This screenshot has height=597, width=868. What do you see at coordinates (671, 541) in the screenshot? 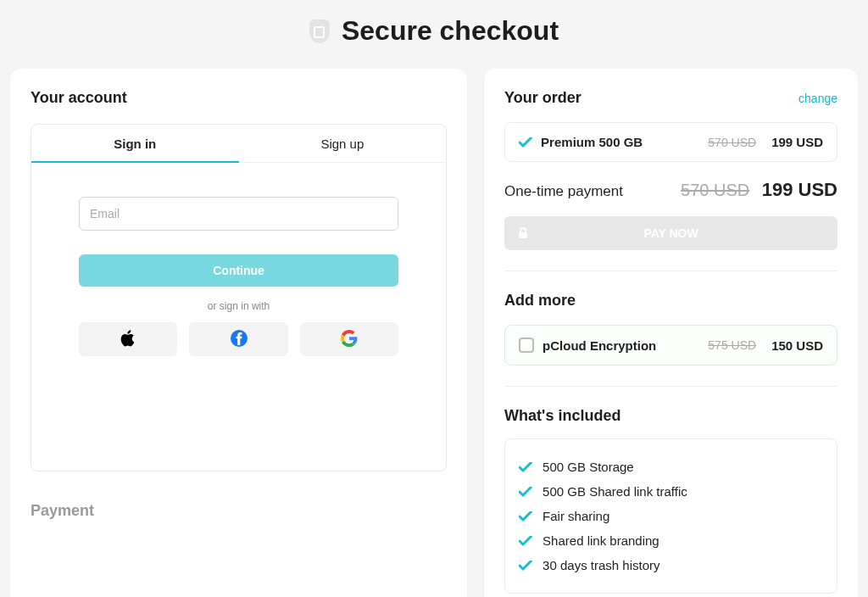
I see `list-item: Shared link branding` at bounding box center [671, 541].